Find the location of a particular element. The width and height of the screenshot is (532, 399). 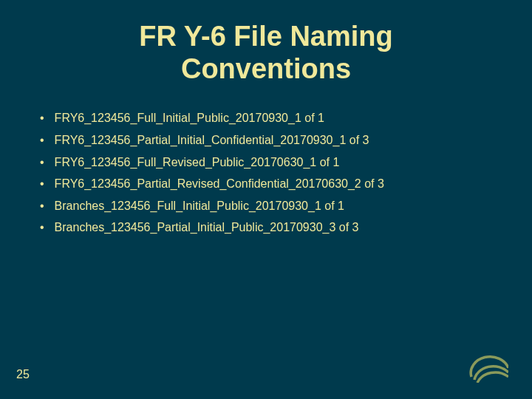

item-text: Branches_123456_Partial_Initial_Public_2… is located at coordinates (207, 228).